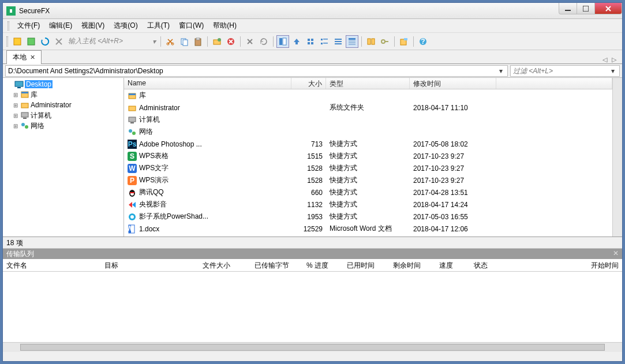 This screenshot has height=364, width=625. Describe the element at coordinates (453, 83) in the screenshot. I see `col-time: 修改时间` at that location.